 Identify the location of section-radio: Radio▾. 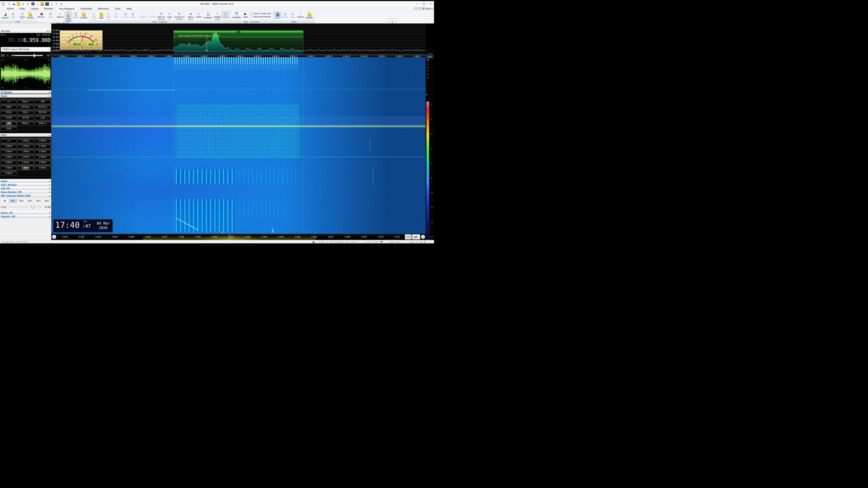
(26, 181).